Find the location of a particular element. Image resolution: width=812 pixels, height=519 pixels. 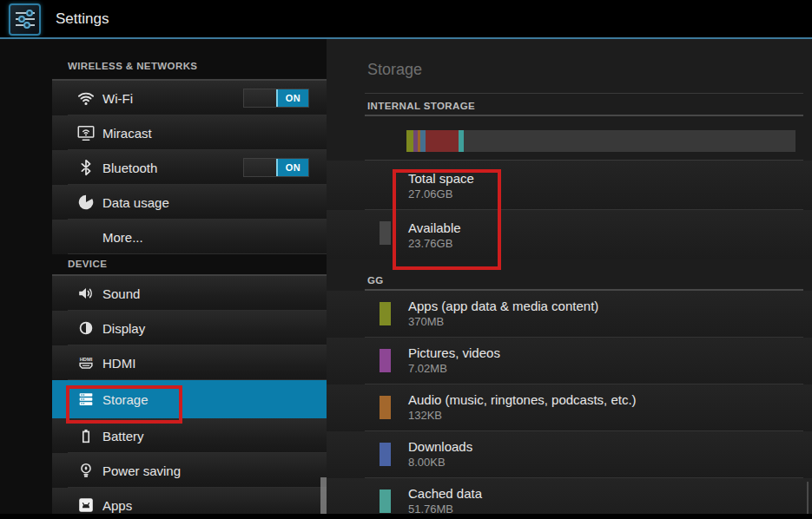

sidebar-item-sound: Sound is located at coordinates (189, 293).